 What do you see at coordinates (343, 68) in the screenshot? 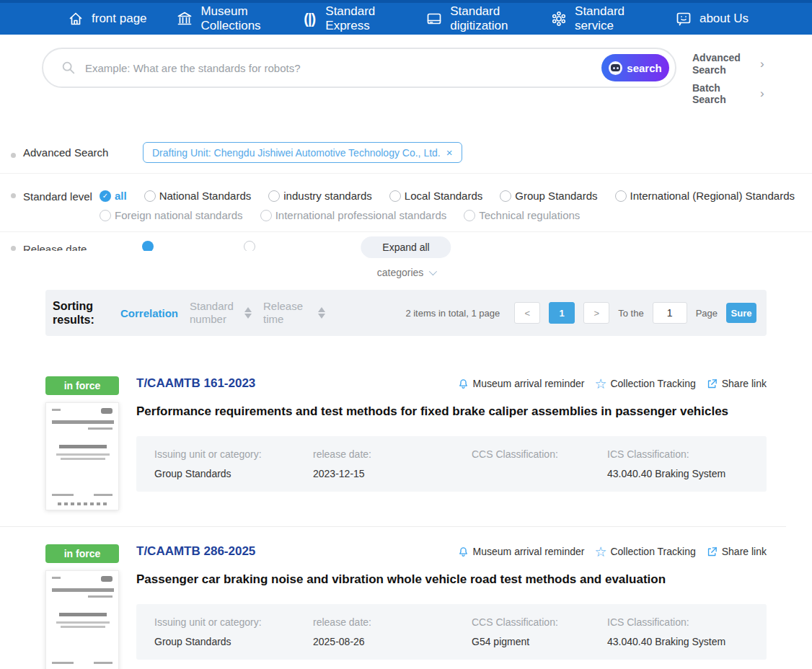
I see `search-input` at bounding box center [343, 68].